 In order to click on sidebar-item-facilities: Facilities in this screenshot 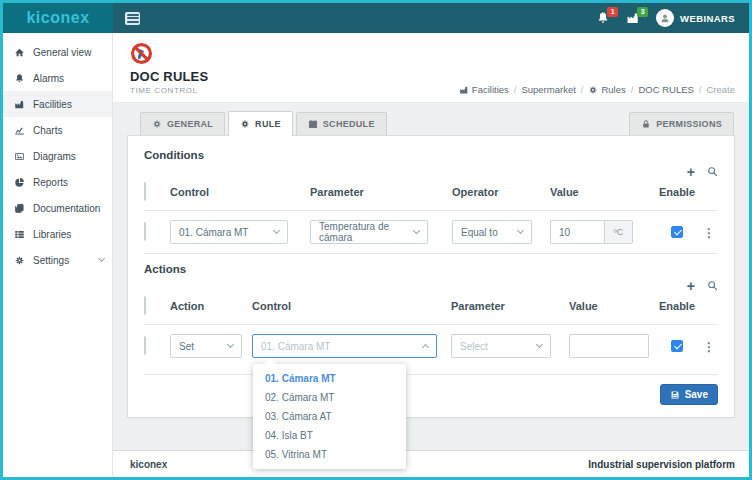, I will do `click(58, 104)`.